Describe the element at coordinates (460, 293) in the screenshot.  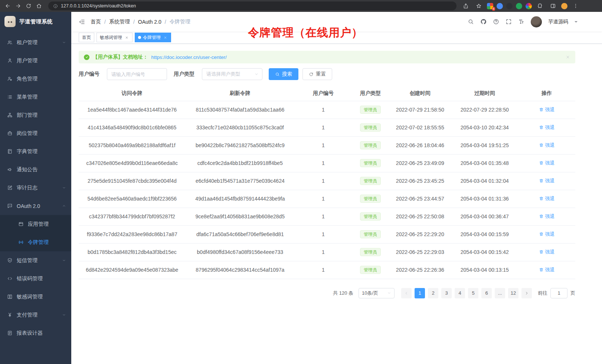
I see `page-button-4: 4` at that location.